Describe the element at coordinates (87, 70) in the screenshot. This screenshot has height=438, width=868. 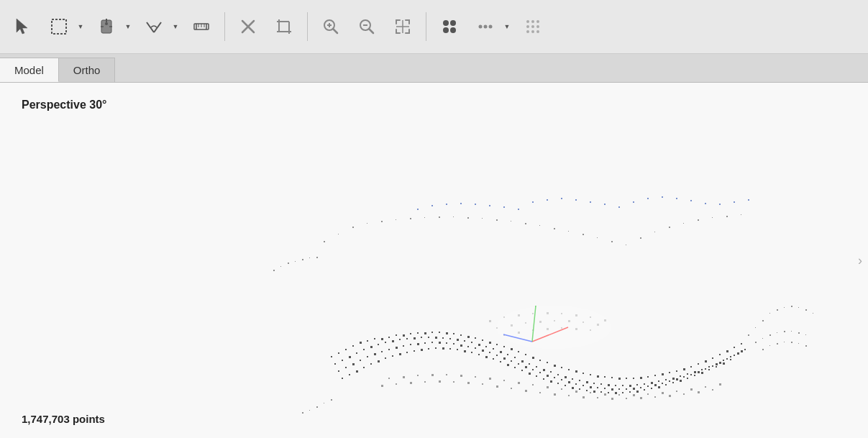
I see `tab-ortho-label: Ortho` at that location.